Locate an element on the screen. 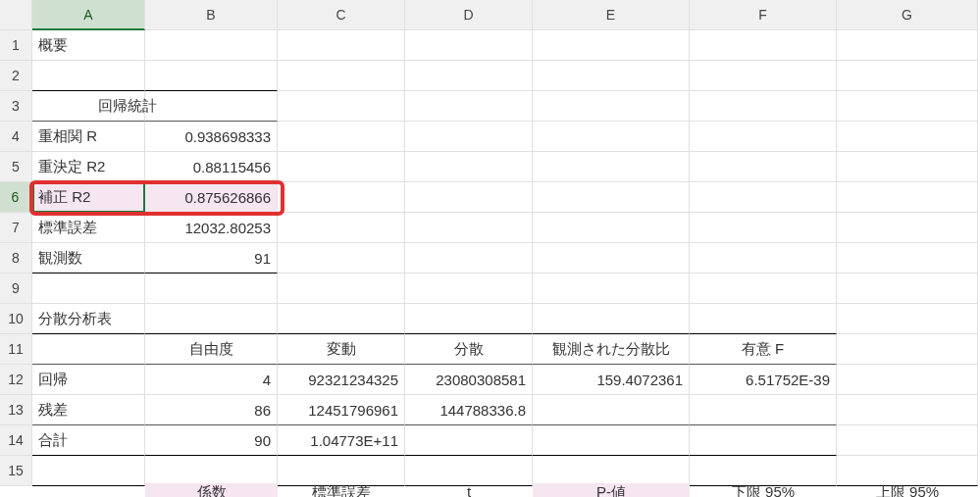  cell-D3 is located at coordinates (469, 106).